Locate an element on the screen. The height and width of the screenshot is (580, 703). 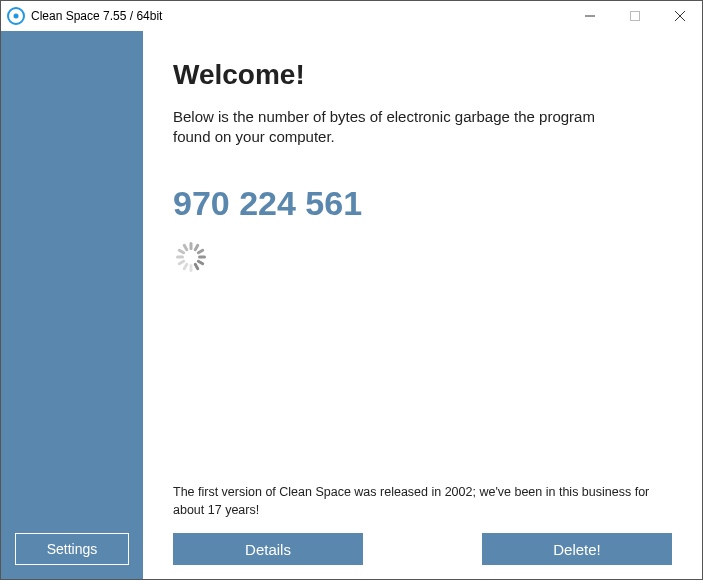
settings-button: Settings is located at coordinates (72, 549).